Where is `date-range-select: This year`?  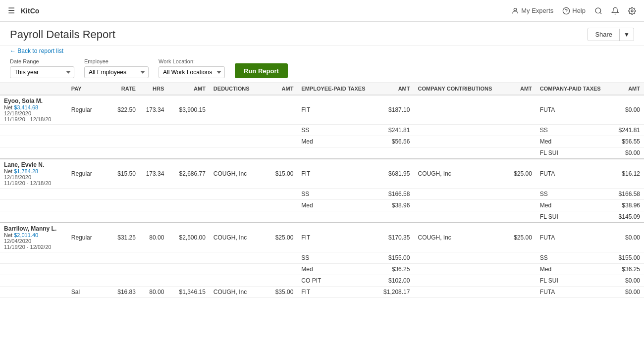 date-range-select: This year is located at coordinates (42, 72).